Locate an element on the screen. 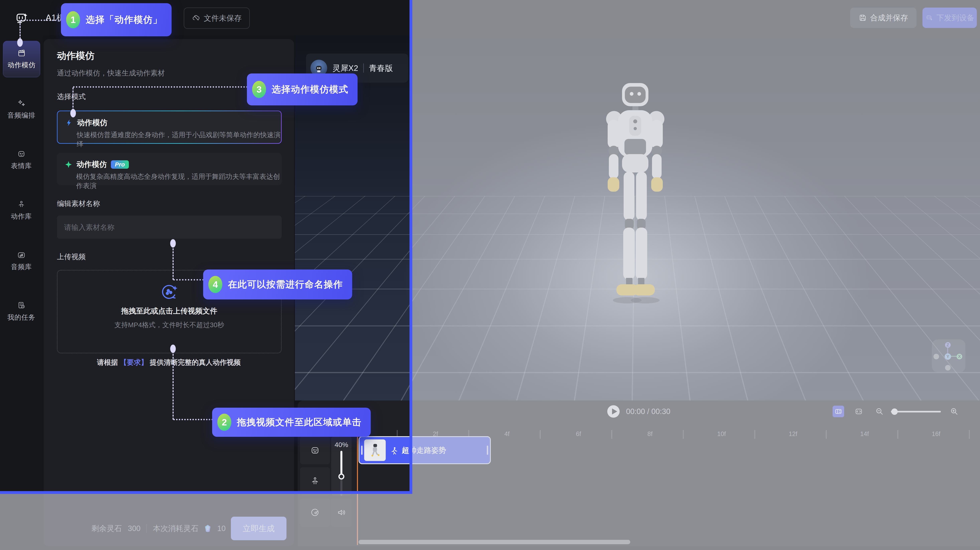 Image resolution: width=980 pixels, height=550 pixels. sidebar-item-audio-library: 音频库 is located at coordinates (21, 261).